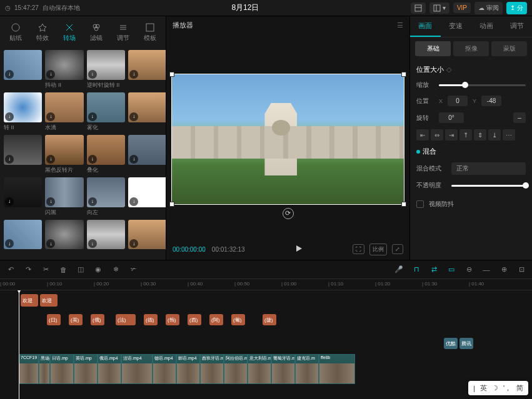  What do you see at coordinates (288, 214) in the screenshot?
I see `reset-transform-icon: ⟳` at bounding box center [288, 214].